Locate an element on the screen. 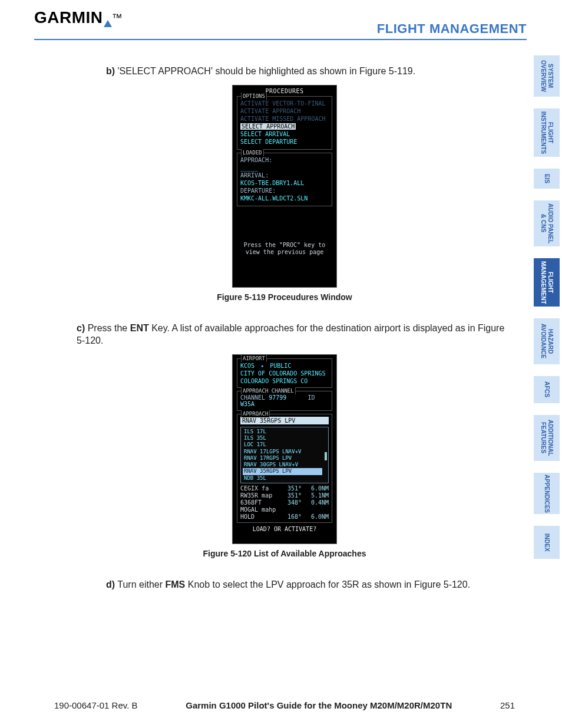  footer-doc-rev: 190-00647-01 Rev. B is located at coordinates (95, 705).